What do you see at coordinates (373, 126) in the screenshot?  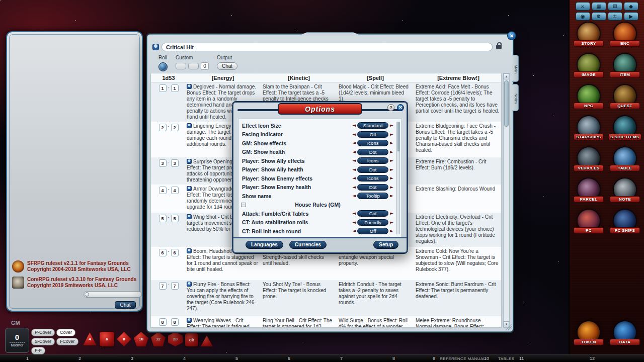 I see `setting-value-button: Standard` at bounding box center [373, 126].